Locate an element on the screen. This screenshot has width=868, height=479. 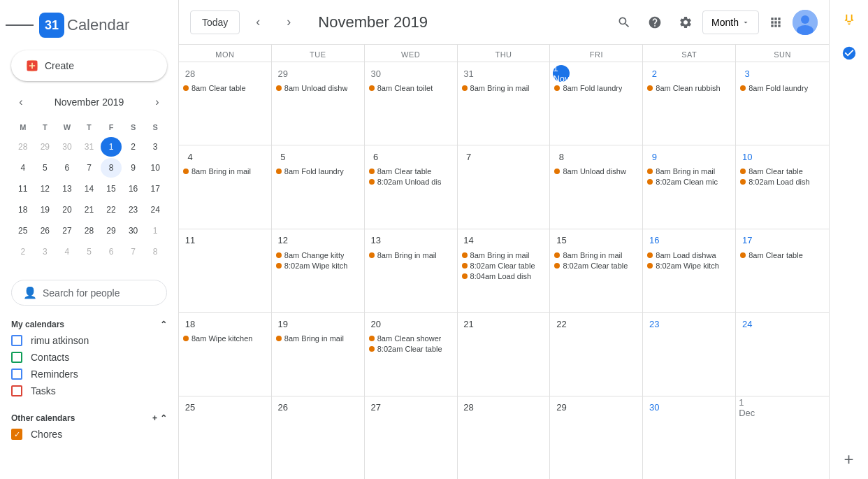
cell-date: 12 is located at coordinates (283, 241).